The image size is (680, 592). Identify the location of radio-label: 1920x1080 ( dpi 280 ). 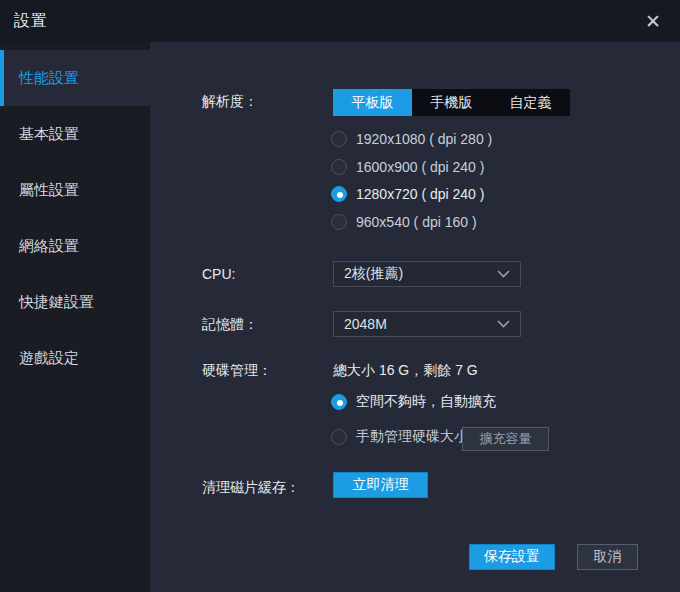
(424, 139).